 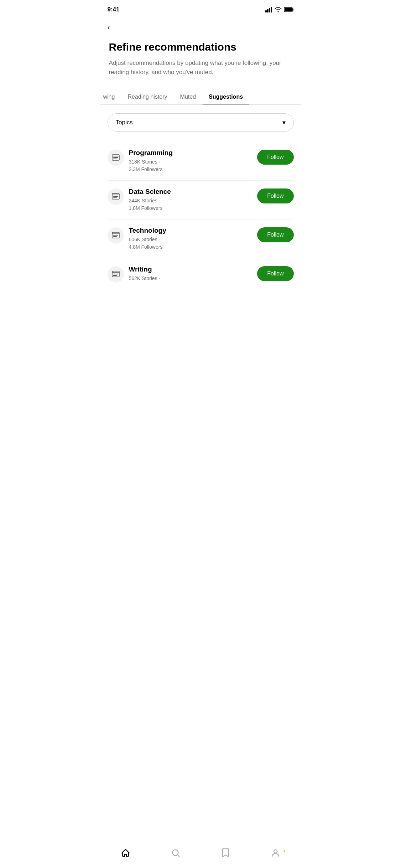 I want to click on topic-icon-wrap-data-science, so click(x=116, y=197).